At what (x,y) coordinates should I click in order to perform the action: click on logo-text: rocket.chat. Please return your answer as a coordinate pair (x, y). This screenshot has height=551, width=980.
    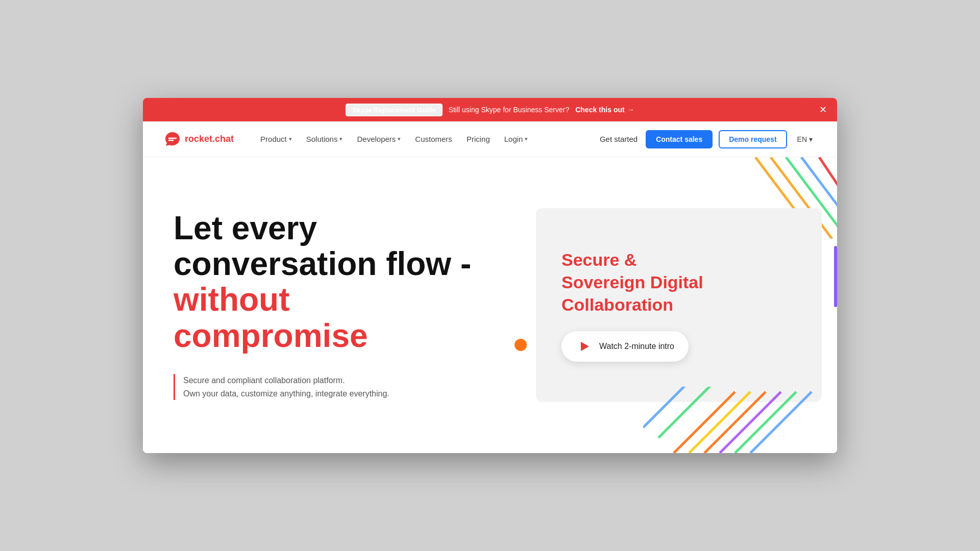
    Looking at the image, I should click on (209, 139).